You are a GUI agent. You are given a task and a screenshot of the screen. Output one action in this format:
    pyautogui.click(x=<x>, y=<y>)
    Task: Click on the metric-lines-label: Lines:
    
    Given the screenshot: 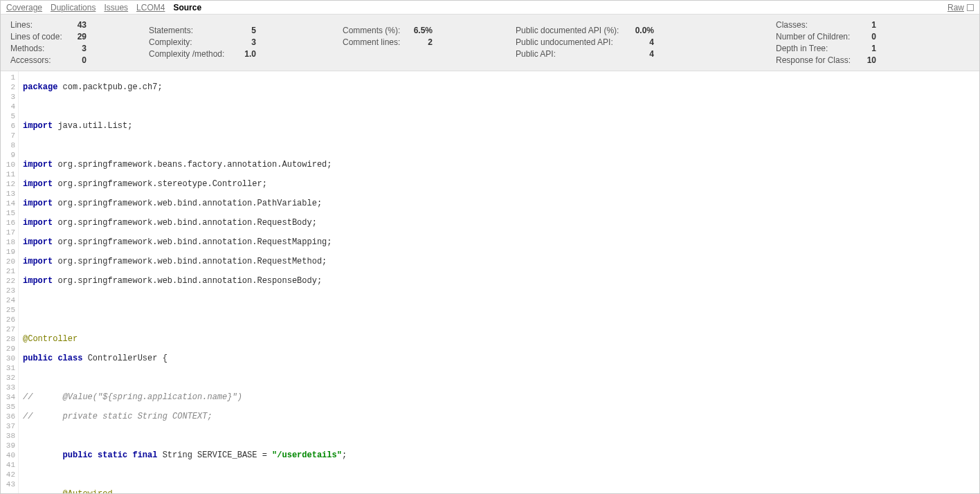 What is the action you would take?
    pyautogui.click(x=38, y=25)
    